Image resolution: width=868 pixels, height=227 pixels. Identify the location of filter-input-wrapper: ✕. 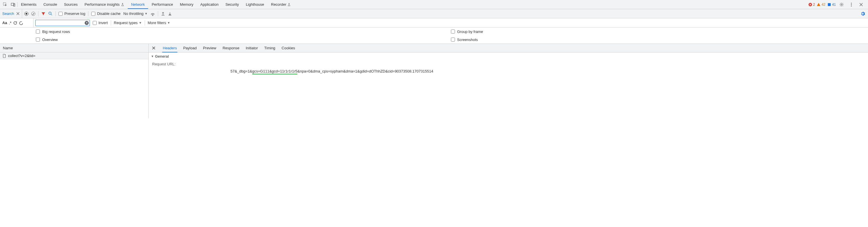
(63, 23).